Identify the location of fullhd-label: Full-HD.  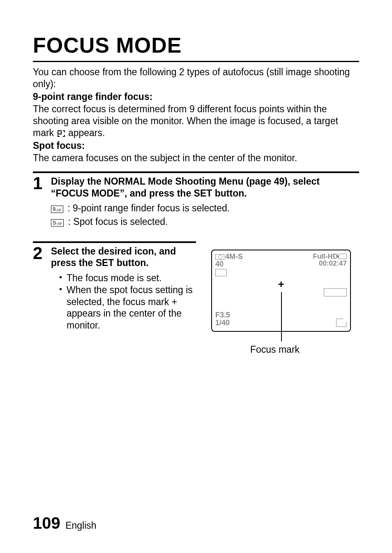
(325, 257).